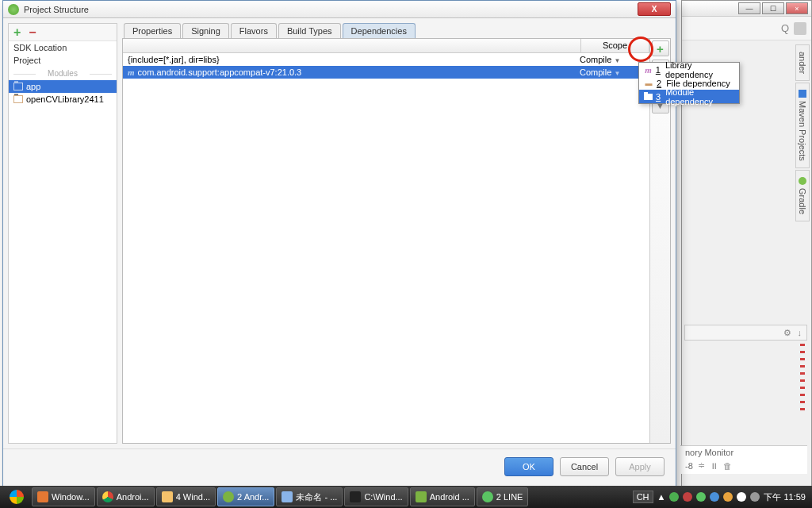 The image size is (812, 508). I want to click on start-button, so click(17, 497).